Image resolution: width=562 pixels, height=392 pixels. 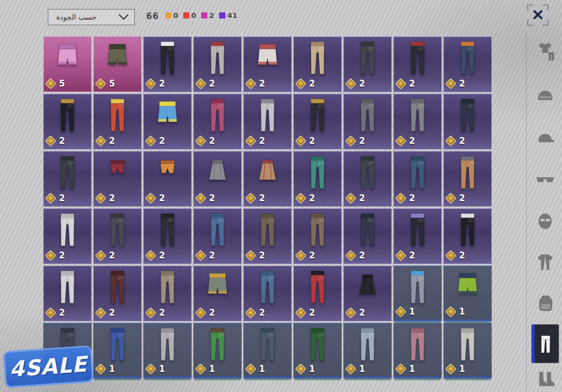 What do you see at coordinates (212, 369) in the screenshot?
I see `item-count: 1` at bounding box center [212, 369].